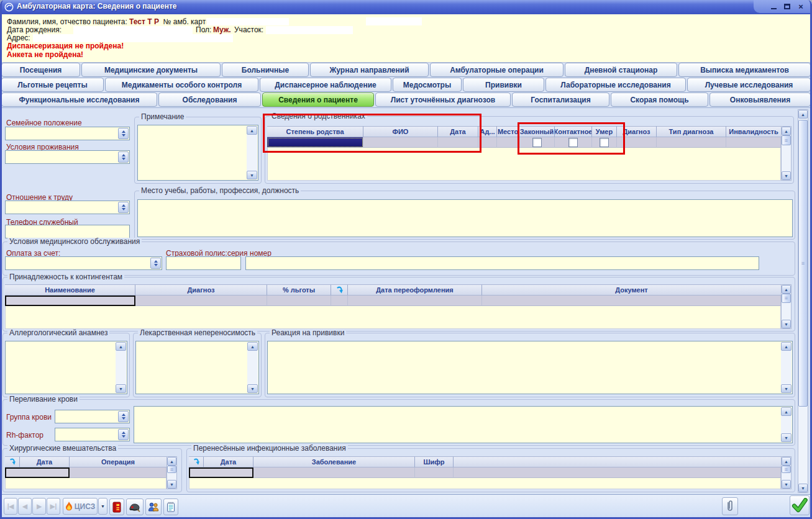 The image size is (812, 519). I want to click on tab-luchevye-issledovaniya: Лучевые исследования, so click(749, 84).